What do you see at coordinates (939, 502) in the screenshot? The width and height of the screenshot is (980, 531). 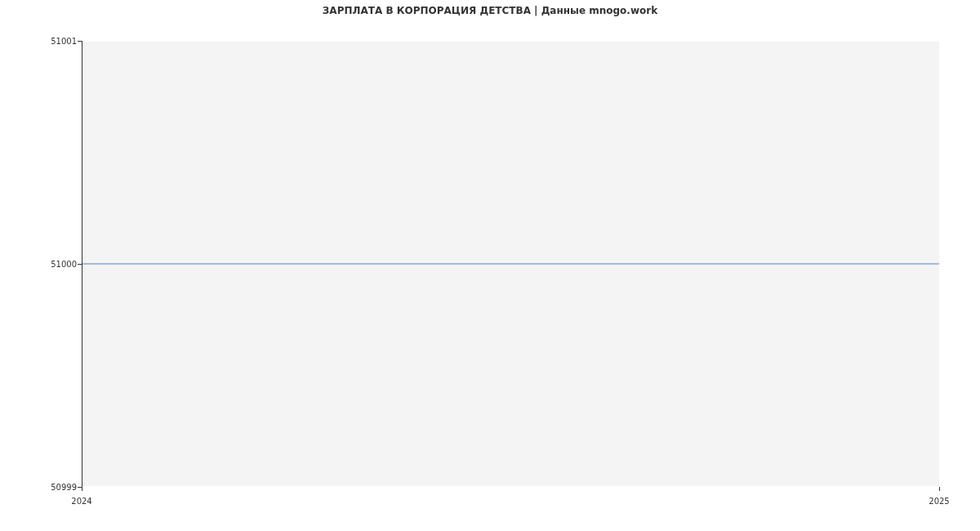 I see `x-tick-label: 2025` at bounding box center [939, 502].